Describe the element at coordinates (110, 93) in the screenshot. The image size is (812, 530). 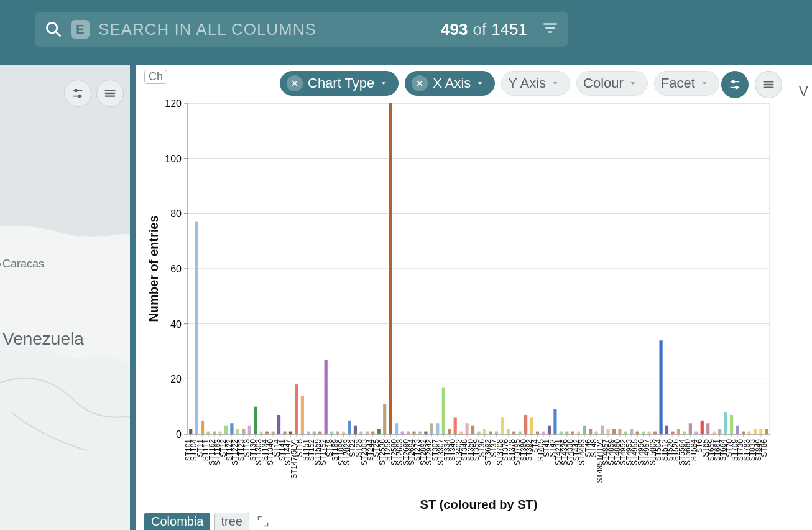
I see `map-menu-button` at that location.